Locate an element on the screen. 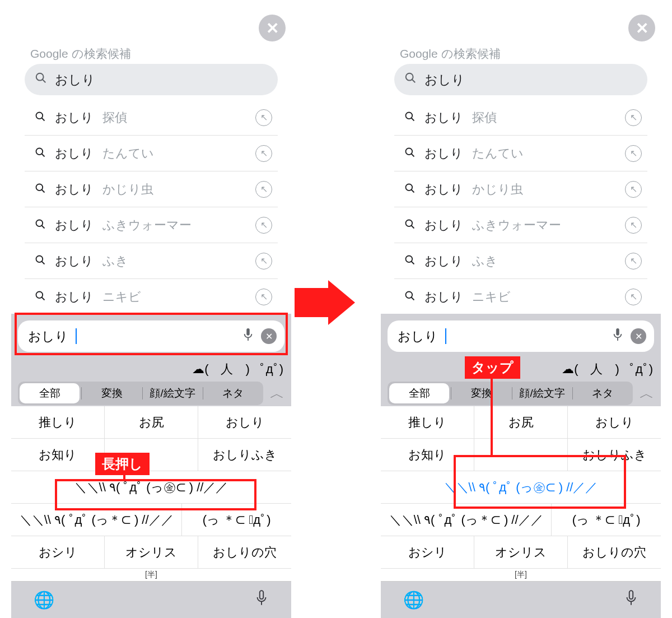 Image resolution: width=672 pixels, height=618 pixels. segment-row: 全部 変換 顔/絵文字 ネタ ︿ is located at coordinates (151, 393).